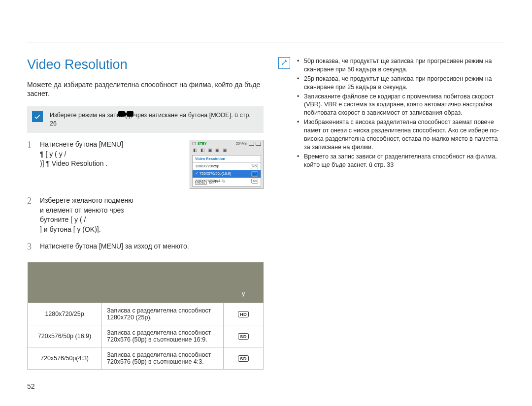 The width and height of the screenshot is (532, 406). I want to click on note-item: 50p показва, че продуктът ще записва при…, so click(401, 65).